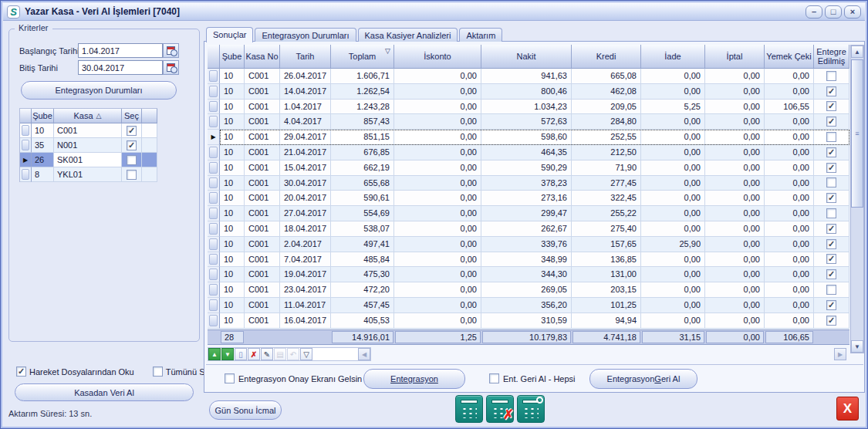  I want to click on table-row: 10C00116.04.2017405,530,00310,5994,940,0…, so click(529, 321).